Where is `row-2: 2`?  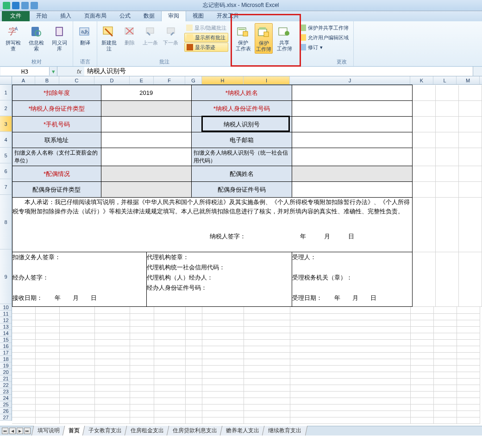
row-2: 2 is located at coordinates (6, 108).